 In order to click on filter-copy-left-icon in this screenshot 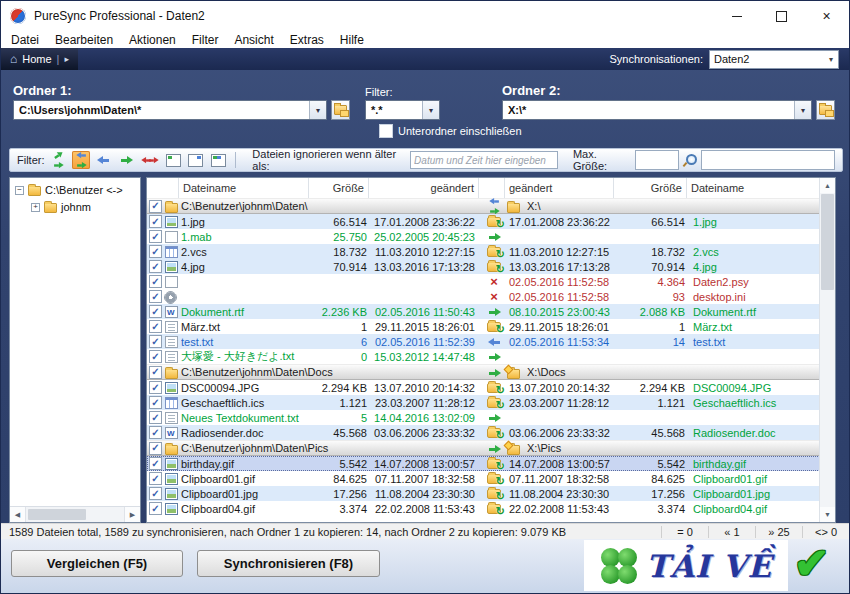, I will do `click(104, 160)`.